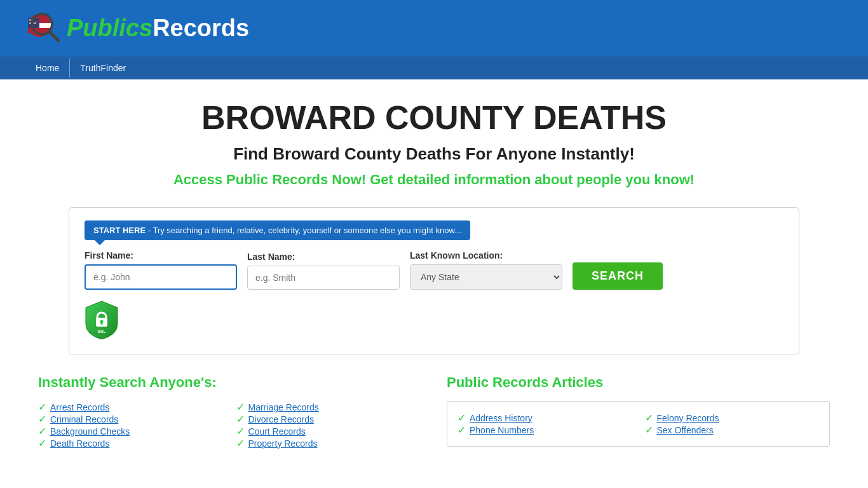  I want to click on list-item: ✓ Address History, so click(545, 418).